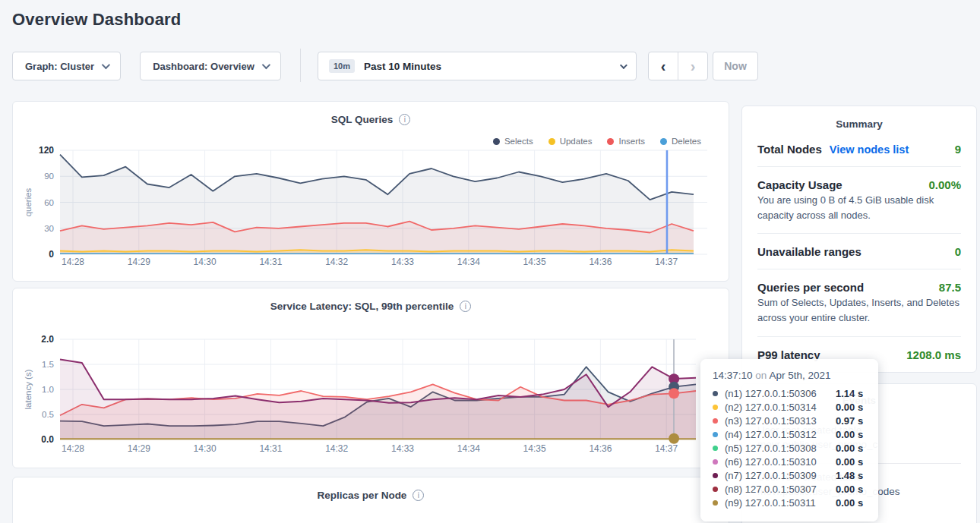  What do you see at coordinates (780, 434) in the screenshot?
I see `tooltip-node-address: (n4) 127.0.0.1:50312` at bounding box center [780, 434].